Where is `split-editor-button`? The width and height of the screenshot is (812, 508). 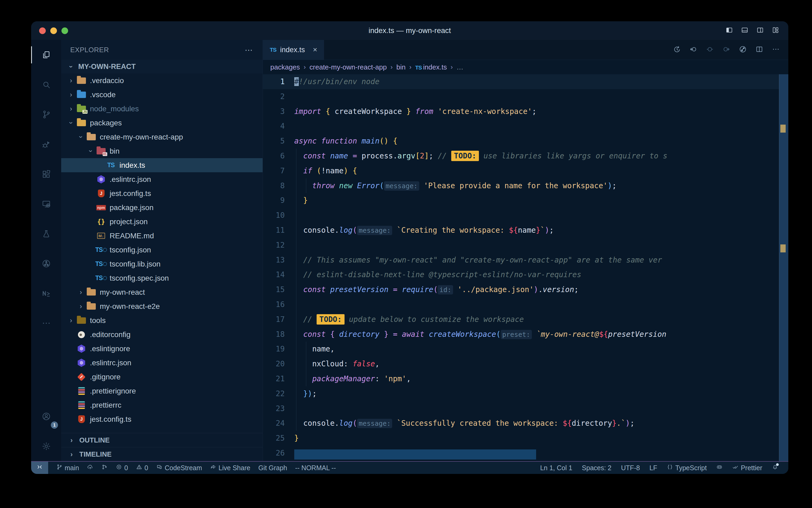 split-editor-button is located at coordinates (759, 50).